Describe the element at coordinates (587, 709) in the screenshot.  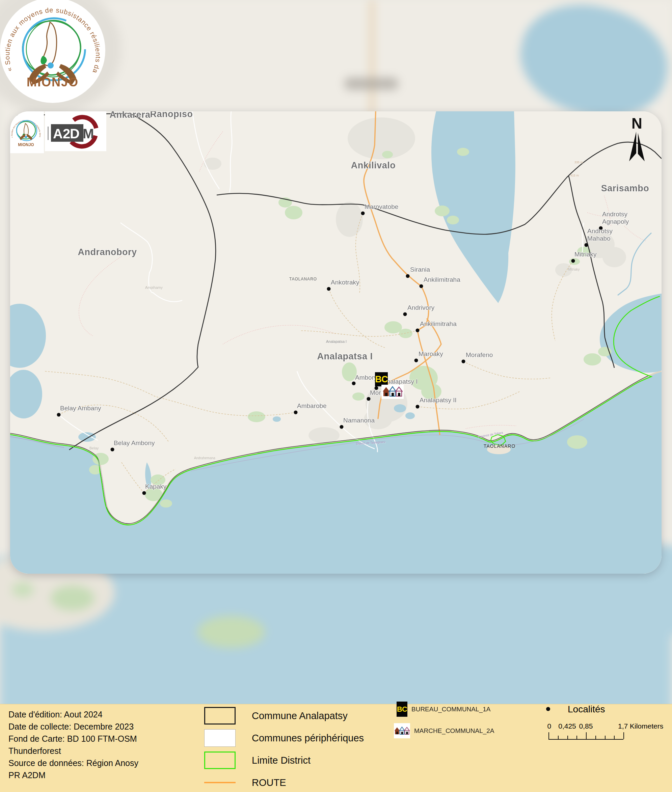
I see `localites-label: Localités` at that location.